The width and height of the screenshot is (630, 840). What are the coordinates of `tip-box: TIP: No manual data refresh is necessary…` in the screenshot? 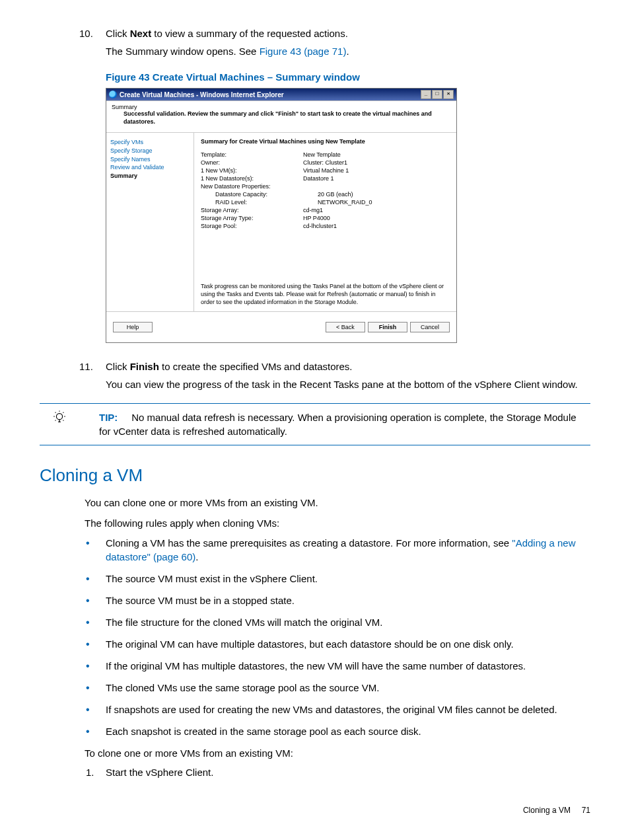 It's located at (315, 424).